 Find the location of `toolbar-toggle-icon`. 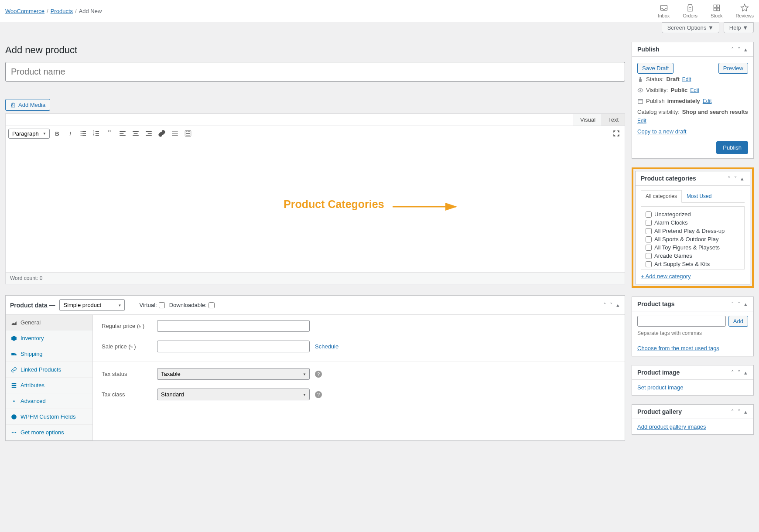

toolbar-toggle-icon is located at coordinates (188, 133).